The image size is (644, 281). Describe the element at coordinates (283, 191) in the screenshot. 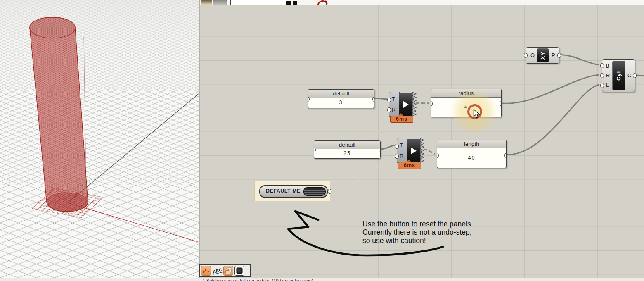

I see `button-label: DEFAULT ME` at that location.